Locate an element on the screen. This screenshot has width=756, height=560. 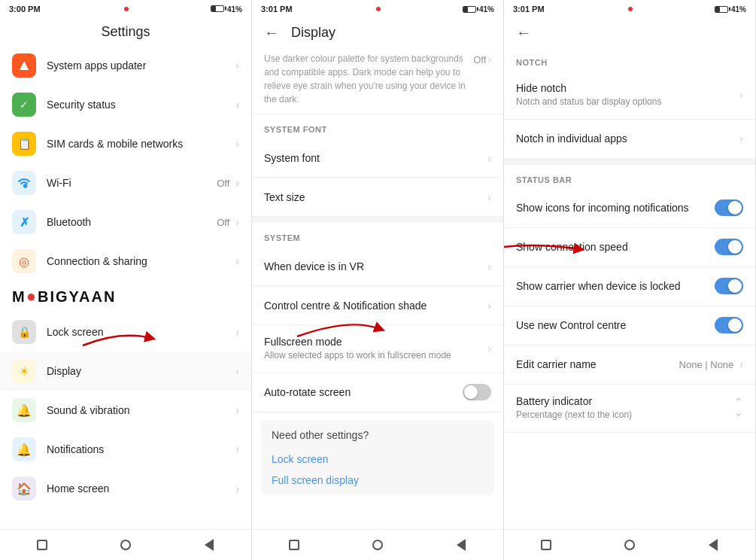
status-right-2: 41% is located at coordinates (478, 9).